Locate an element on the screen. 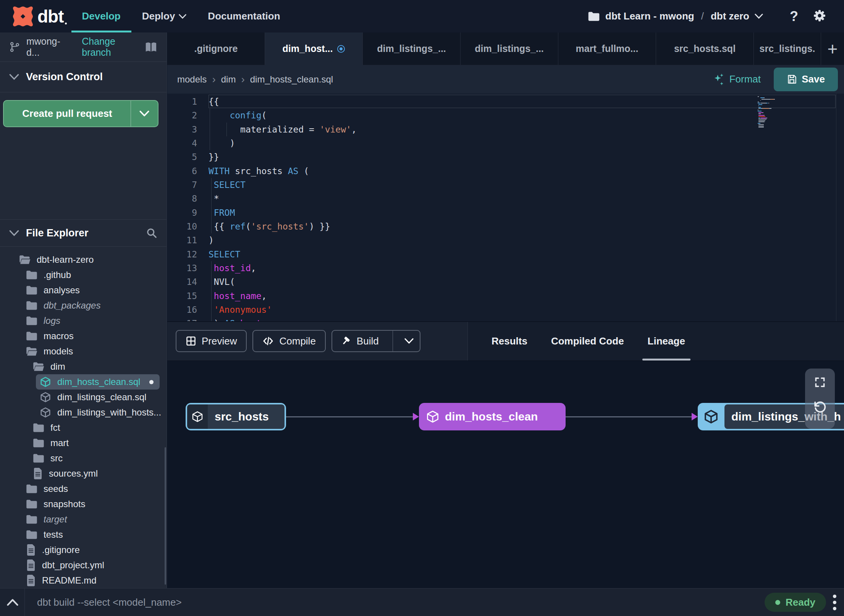 The height and width of the screenshot is (616, 844). file-tab: dim_host... is located at coordinates (314, 49).